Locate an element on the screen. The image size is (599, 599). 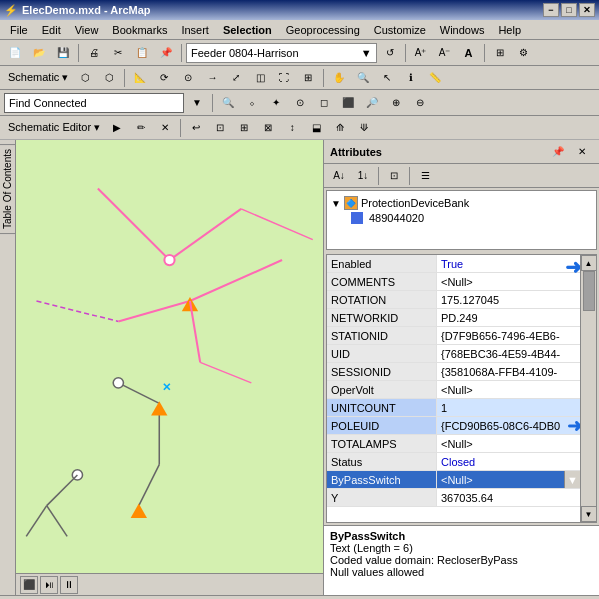
open-button: 📂 is located at coordinates (39, 53).